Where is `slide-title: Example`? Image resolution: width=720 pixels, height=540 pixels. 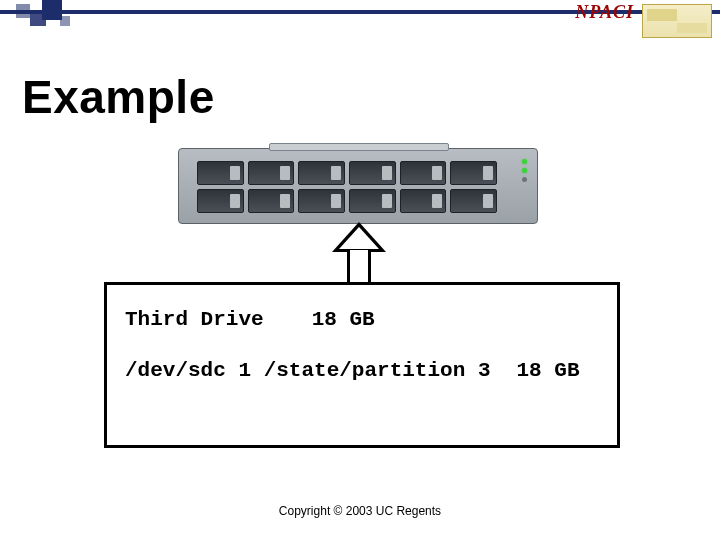 slide-title: Example is located at coordinates (118, 97).